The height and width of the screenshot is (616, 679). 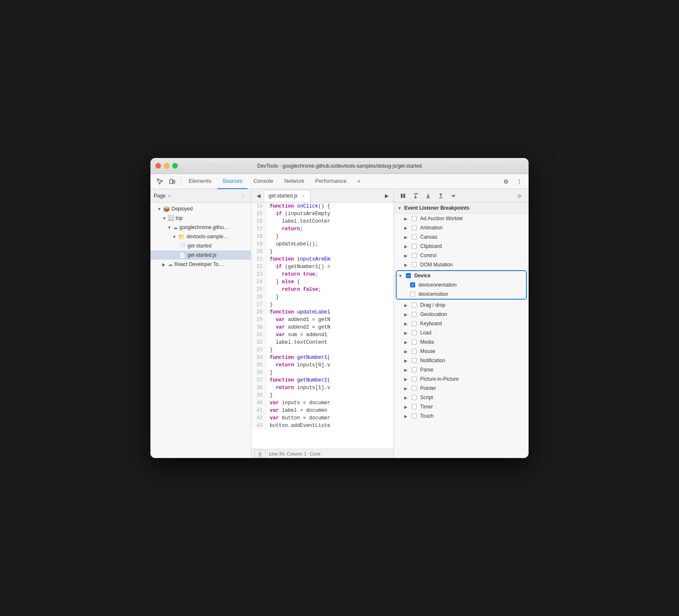 I want to click on file-tab-get-started-js: get-started.js ×, so click(x=287, y=196).